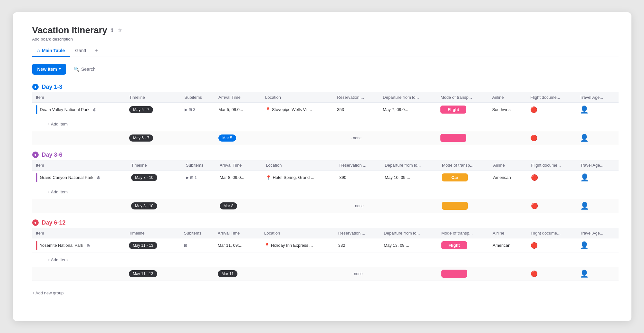  Describe the element at coordinates (49, 69) in the screenshot. I see `new-item-button: New Item ▾` at that location.